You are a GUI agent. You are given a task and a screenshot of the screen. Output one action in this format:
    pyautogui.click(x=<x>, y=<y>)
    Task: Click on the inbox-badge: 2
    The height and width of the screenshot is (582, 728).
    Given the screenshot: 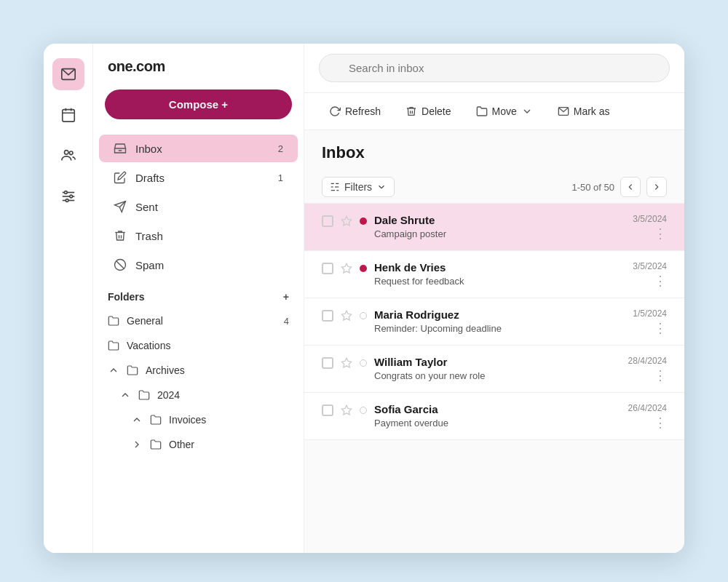 What is the action you would take?
    pyautogui.click(x=281, y=148)
    